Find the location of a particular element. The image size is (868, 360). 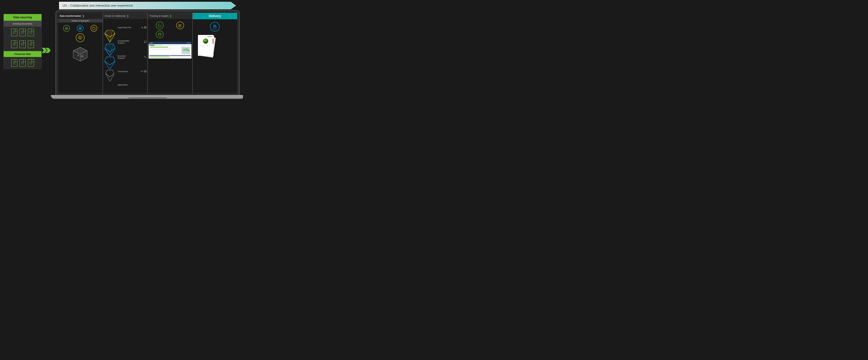

data-transformation-column: Data transformation ❯ Validate & Aggrega… is located at coordinates (80, 53).